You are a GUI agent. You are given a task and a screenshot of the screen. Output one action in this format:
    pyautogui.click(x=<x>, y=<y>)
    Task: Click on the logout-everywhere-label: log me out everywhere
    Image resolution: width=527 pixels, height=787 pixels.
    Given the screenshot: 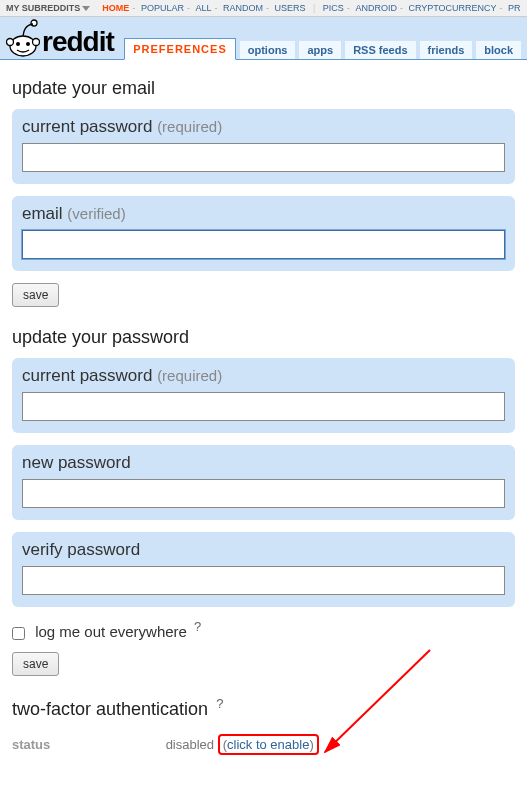 What is the action you would take?
    pyautogui.click(x=111, y=632)
    